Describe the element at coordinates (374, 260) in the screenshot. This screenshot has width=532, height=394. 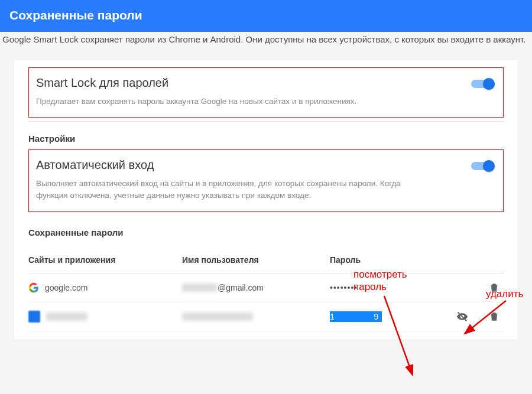
I see `column-pass: Пароль` at that location.